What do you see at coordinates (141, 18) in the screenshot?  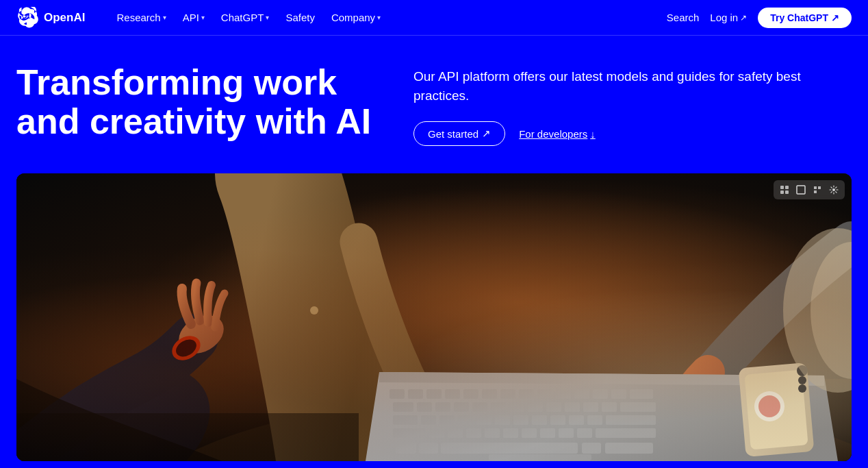 I see `nav-research: Research ▾` at bounding box center [141, 18].